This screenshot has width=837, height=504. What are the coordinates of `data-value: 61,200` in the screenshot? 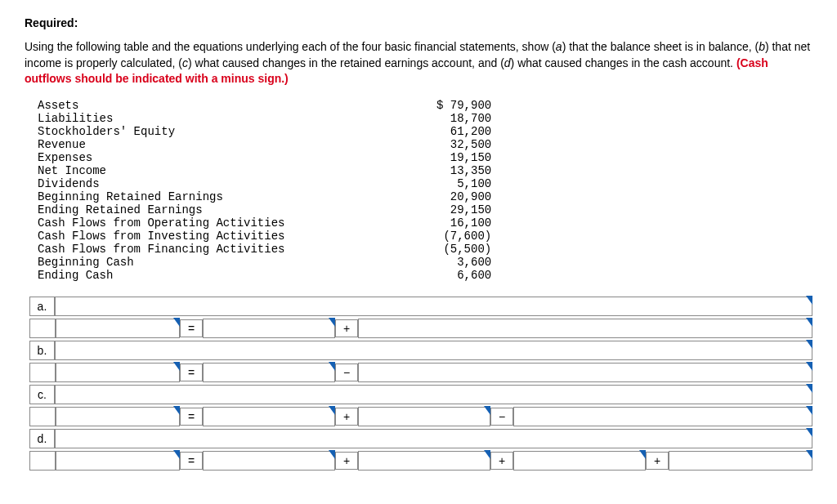 It's located at (464, 132).